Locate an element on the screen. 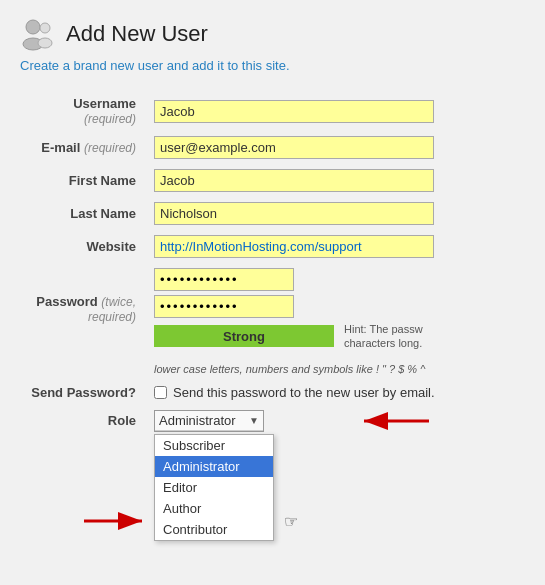 The image size is (545, 585). password-label: Password (twice, required) is located at coordinates (85, 310).